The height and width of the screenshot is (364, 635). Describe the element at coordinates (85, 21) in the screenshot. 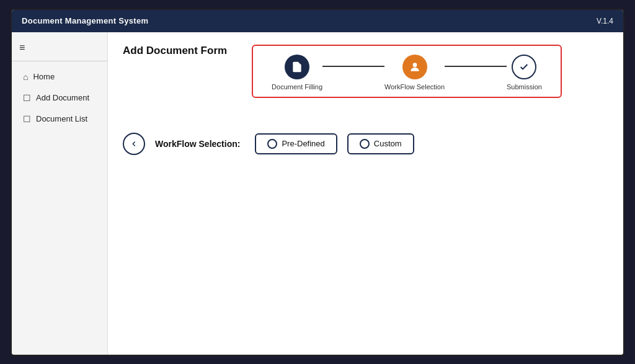

I see `app-title: Document Management System` at that location.